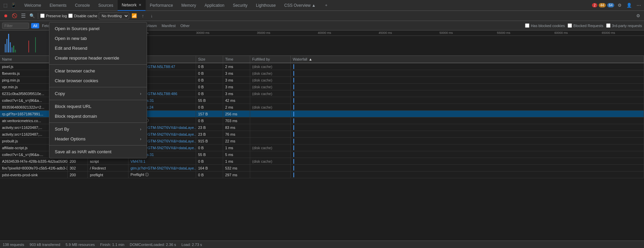 The width and height of the screenshot is (644, 248). Describe the element at coordinates (14, 5) in the screenshot. I see `device-icon: 📱` at that location.